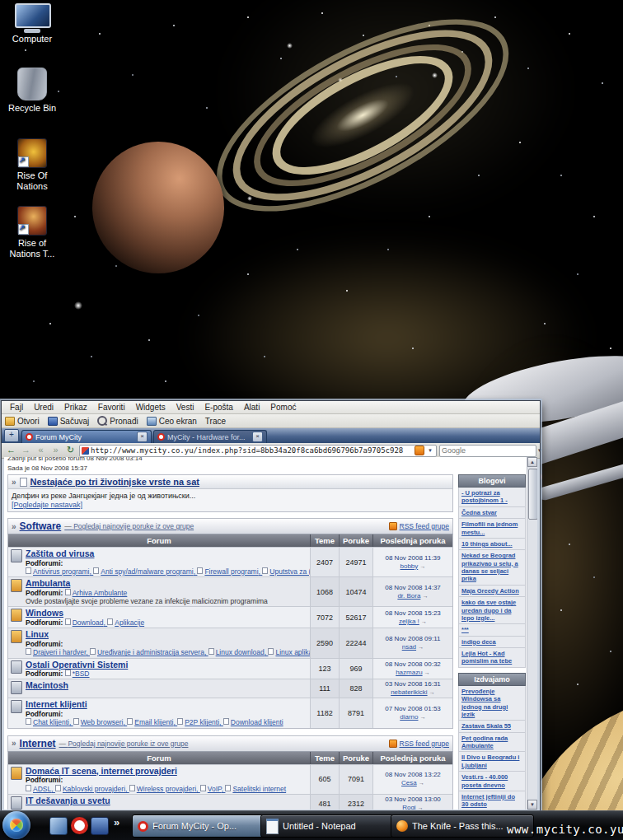 The image size is (623, 840). I want to click on last-post-user-link: nsad, so click(409, 647).